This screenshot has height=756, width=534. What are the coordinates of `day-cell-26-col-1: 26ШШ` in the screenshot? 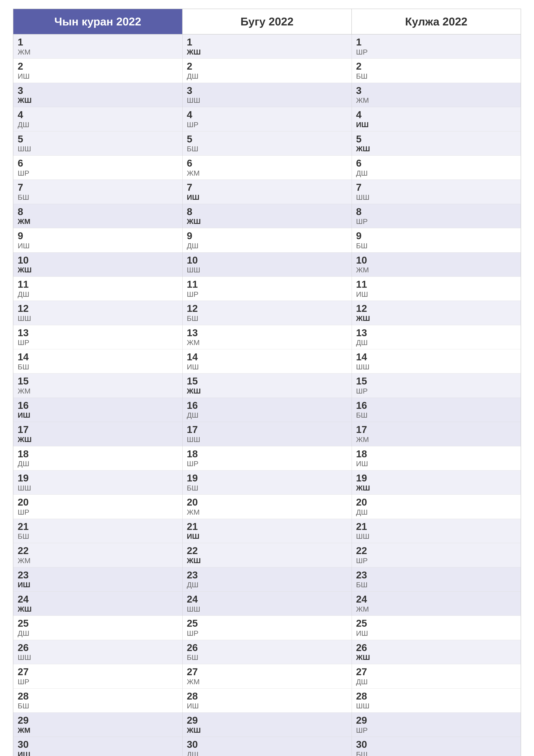 It's located at (98, 652).